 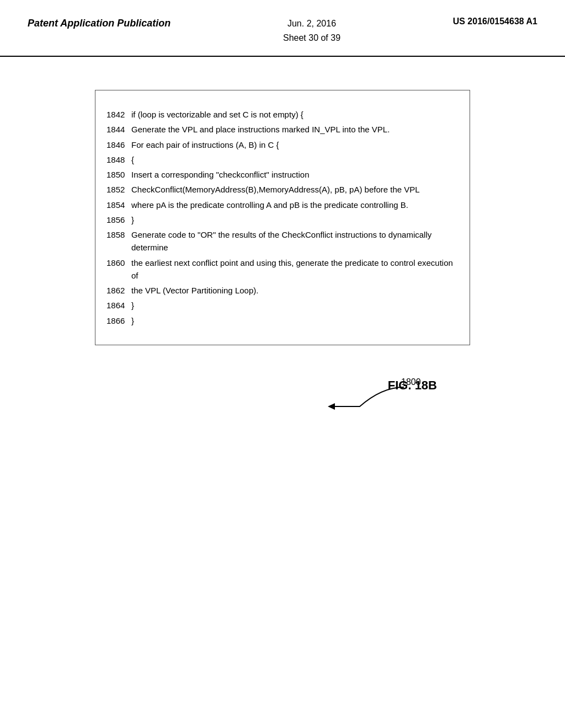 What do you see at coordinates (119, 205) in the screenshot?
I see `line-number: 1854` at bounding box center [119, 205].